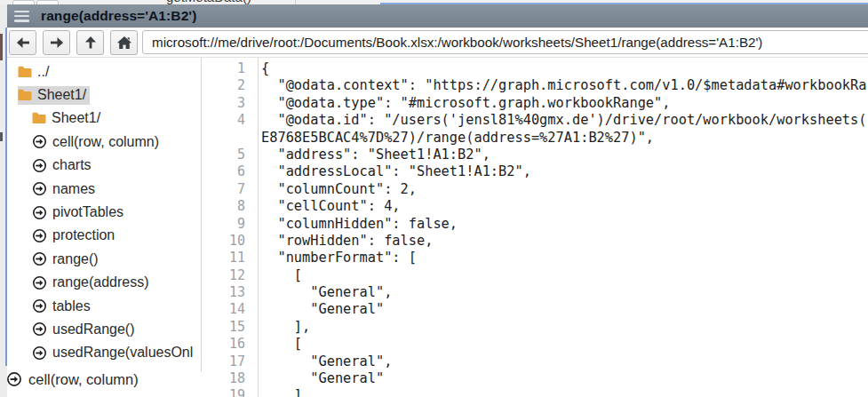 This screenshot has width=868, height=397. I want to click on sidebar-item-label: names, so click(74, 189).